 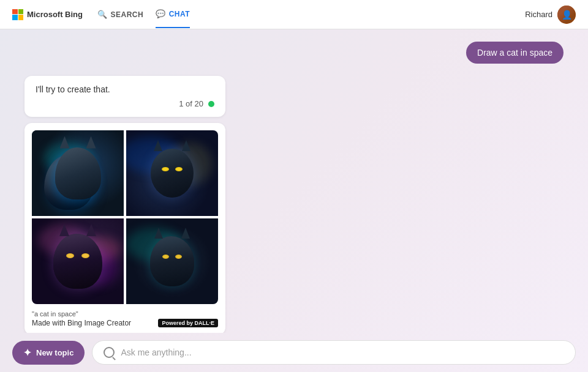 What do you see at coordinates (311, 15) in the screenshot?
I see `main-nav: 🔍 SEARCH 💬 CHAT` at bounding box center [311, 15].